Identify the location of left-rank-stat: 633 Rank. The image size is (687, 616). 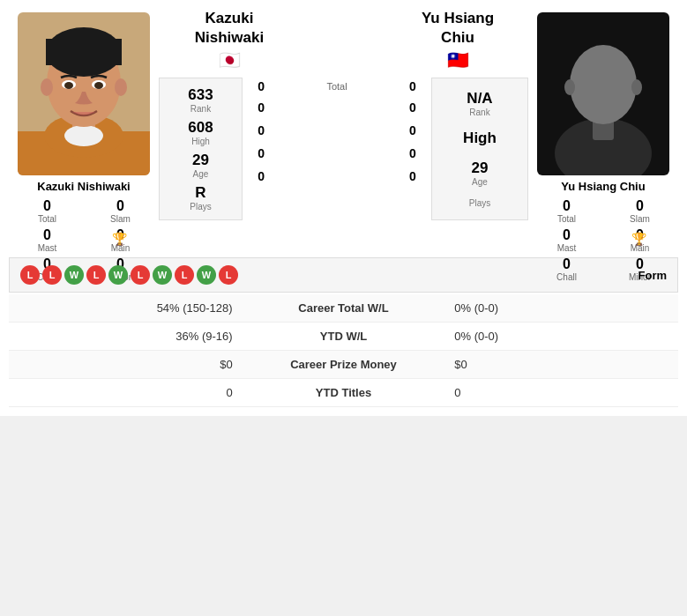
(200, 100).